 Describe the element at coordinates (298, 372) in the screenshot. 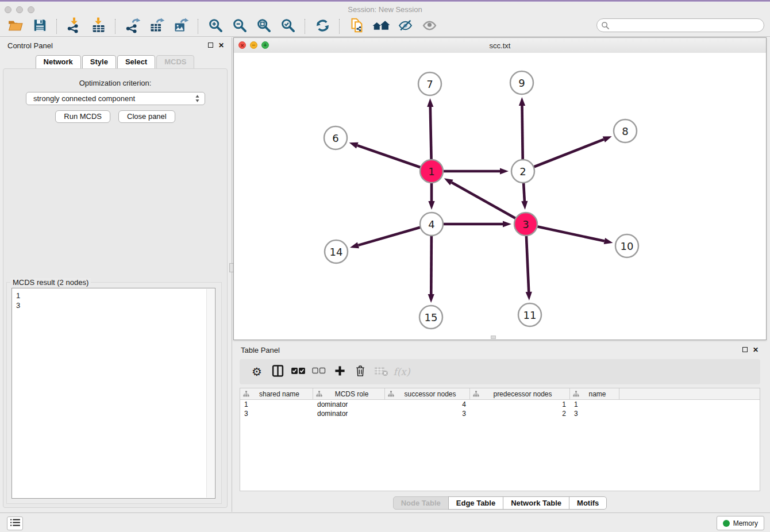

I see `select-all-button` at that location.